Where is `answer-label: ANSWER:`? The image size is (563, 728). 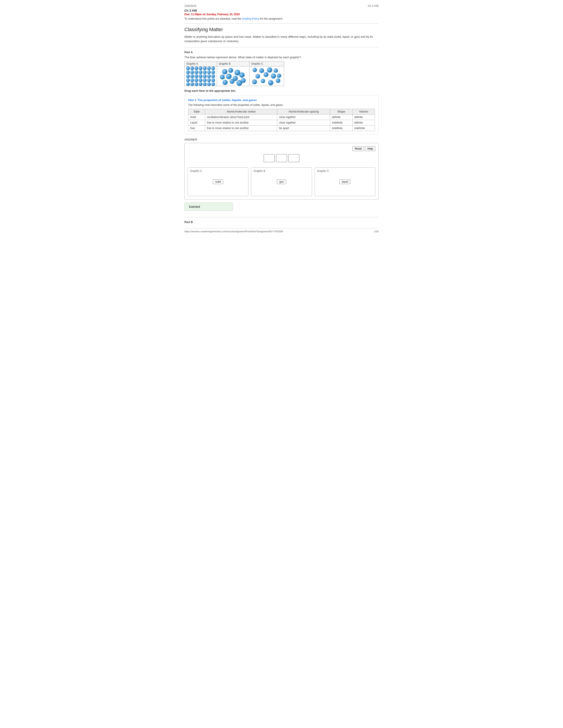 answer-label: ANSWER: is located at coordinates (282, 140).